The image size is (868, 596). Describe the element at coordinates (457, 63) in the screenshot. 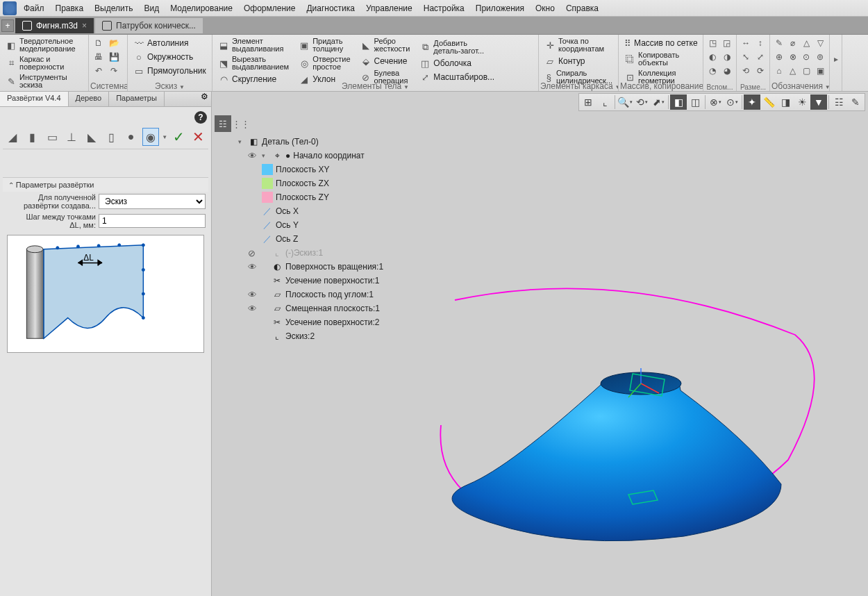

I see `shell-button: ◫Оболочка` at that location.